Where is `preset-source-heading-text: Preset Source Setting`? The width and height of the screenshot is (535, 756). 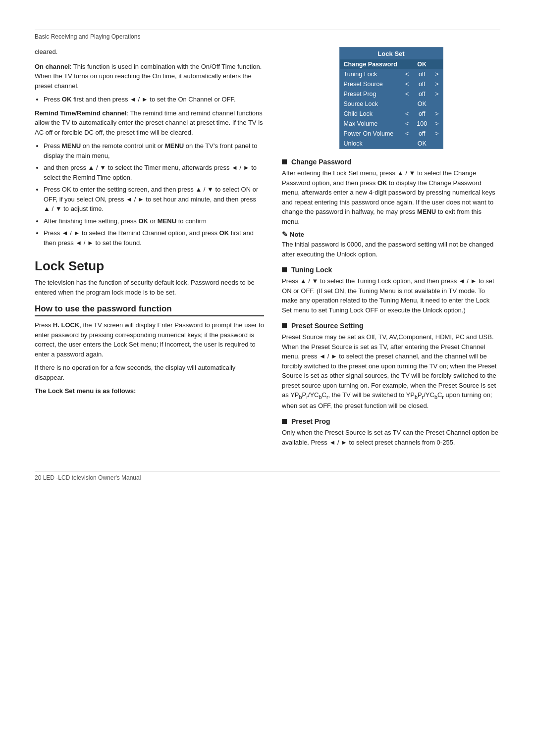 preset-source-heading-text: Preset Source Setting is located at coordinates (327, 326).